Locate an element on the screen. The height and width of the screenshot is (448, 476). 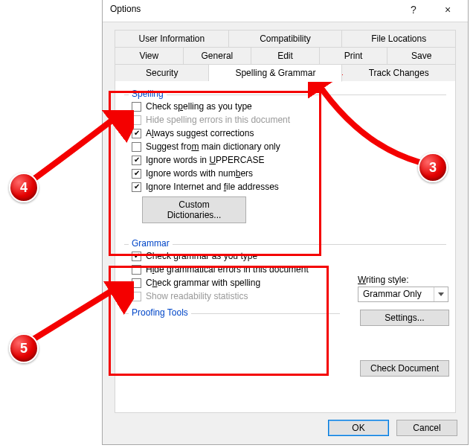
tab-security: Security is located at coordinates (162, 73).